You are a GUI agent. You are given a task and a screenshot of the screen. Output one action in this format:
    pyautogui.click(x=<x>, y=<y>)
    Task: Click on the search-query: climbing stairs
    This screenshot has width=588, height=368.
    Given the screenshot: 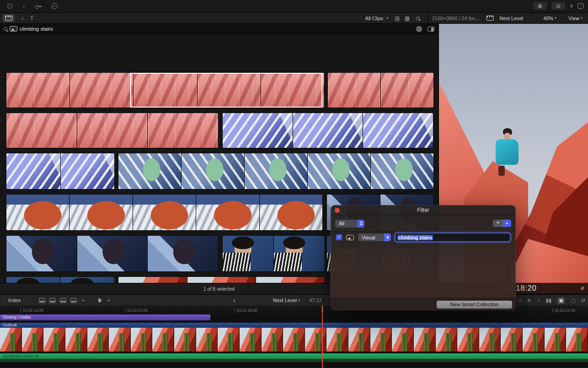 What is the action you would take?
    pyautogui.click(x=37, y=29)
    